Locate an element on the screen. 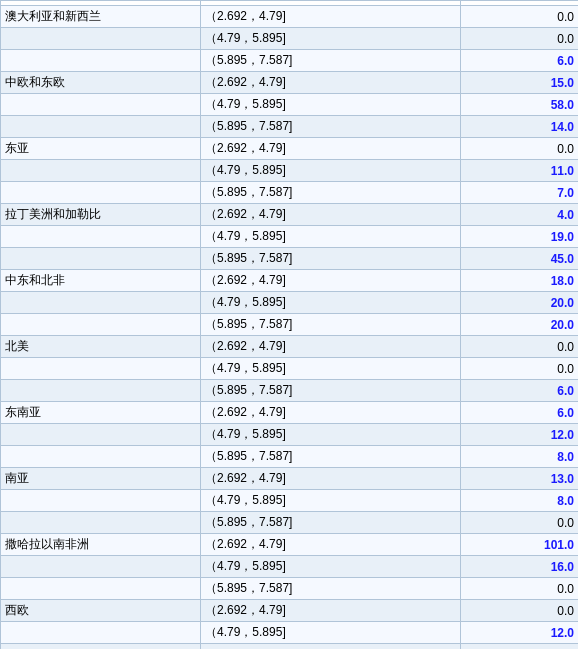 This screenshot has height=649, width=578. table-row: （4.79，5.895]11.0 is located at coordinates (290, 171).